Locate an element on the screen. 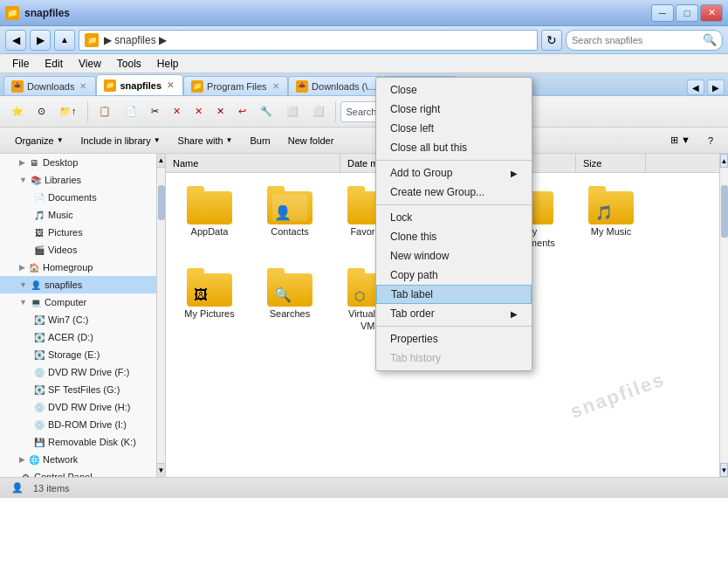 The width and height of the screenshot is (728, 566). file-item-mypictures: 🖼 My Pictures is located at coordinates (209, 300).